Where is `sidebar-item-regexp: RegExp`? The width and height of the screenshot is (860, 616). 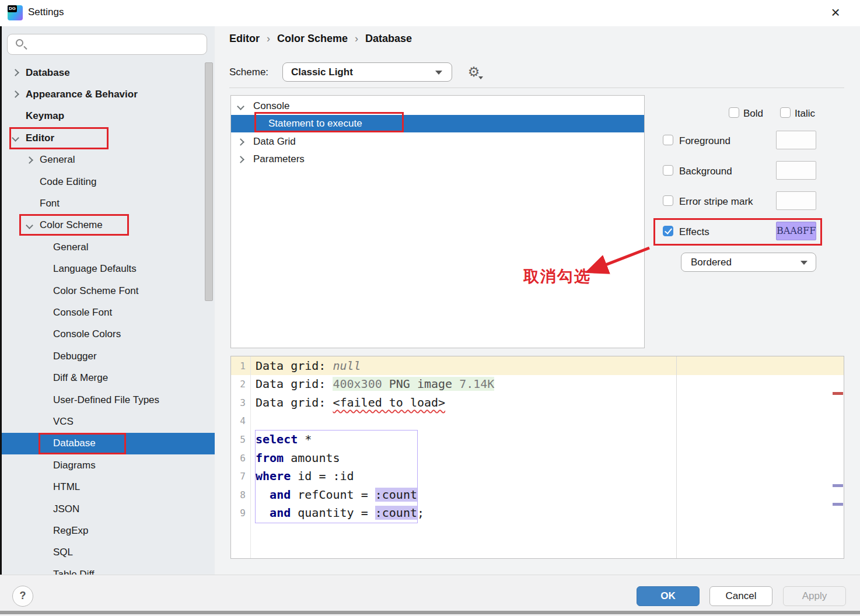
sidebar-item-regexp: RegExp is located at coordinates (107, 531).